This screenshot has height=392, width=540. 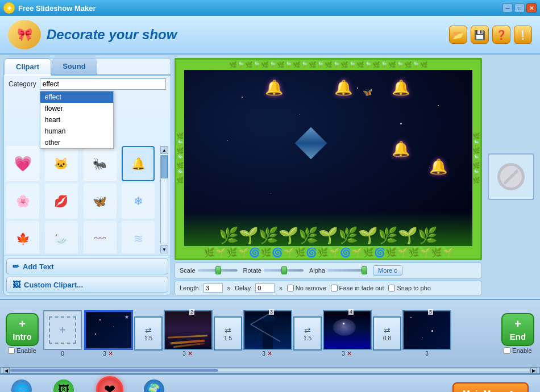 What do you see at coordinates (401, 149) in the screenshot?
I see `bell-4: 🔔` at bounding box center [401, 149].